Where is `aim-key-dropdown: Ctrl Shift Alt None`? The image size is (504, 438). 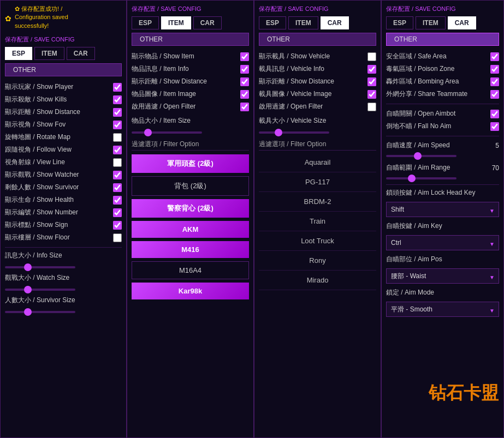
aim-key-dropdown: Ctrl Shift Alt None is located at coordinates (442, 243).